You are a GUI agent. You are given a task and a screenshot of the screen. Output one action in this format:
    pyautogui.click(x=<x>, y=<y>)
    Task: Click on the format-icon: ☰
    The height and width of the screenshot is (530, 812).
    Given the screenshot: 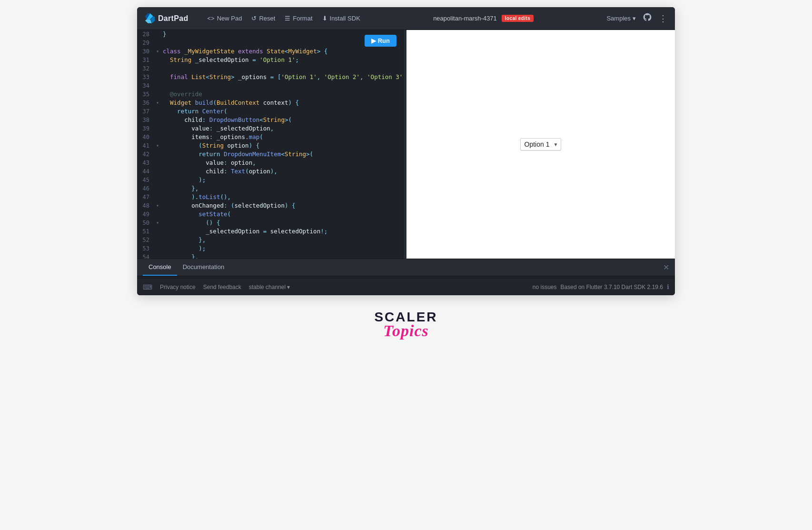 What is the action you would take?
    pyautogui.click(x=287, y=18)
    